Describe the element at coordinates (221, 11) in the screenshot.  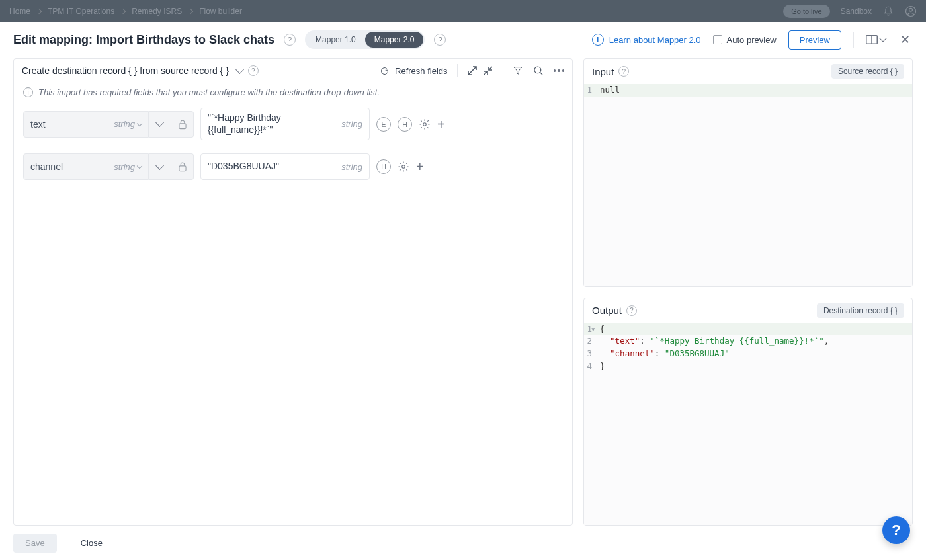
I see `breadcrumb-3: Flow builder` at that location.